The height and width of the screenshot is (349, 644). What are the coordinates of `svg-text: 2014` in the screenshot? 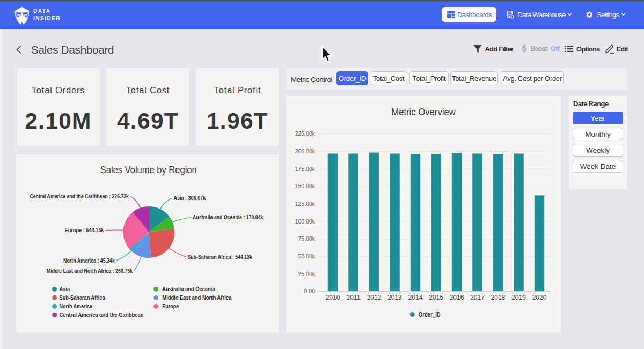 It's located at (415, 298).